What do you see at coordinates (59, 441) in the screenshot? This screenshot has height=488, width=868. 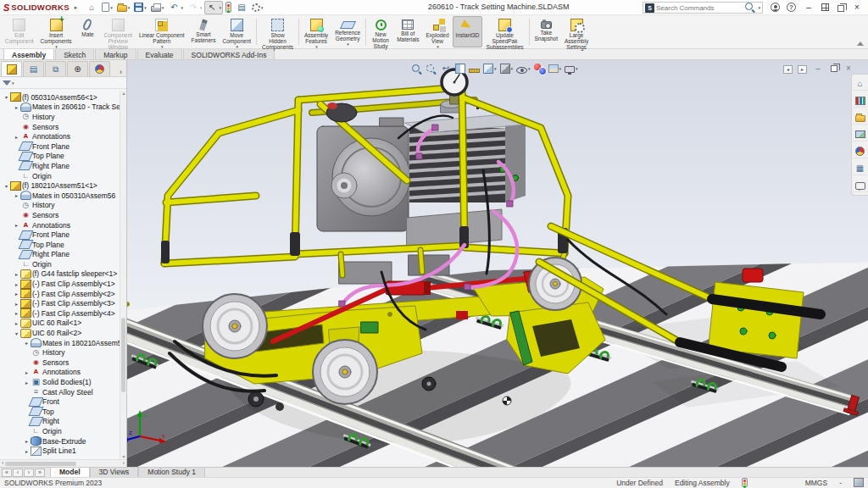 I see `tree-item: ▸Base-Extrude` at bounding box center [59, 441].